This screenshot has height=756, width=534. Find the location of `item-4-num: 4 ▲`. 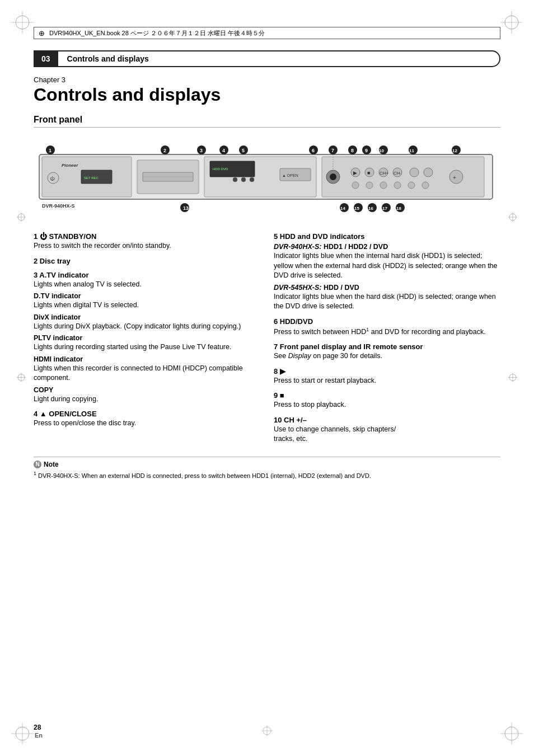

item-4-num: 4 ▲ is located at coordinates (41, 414).